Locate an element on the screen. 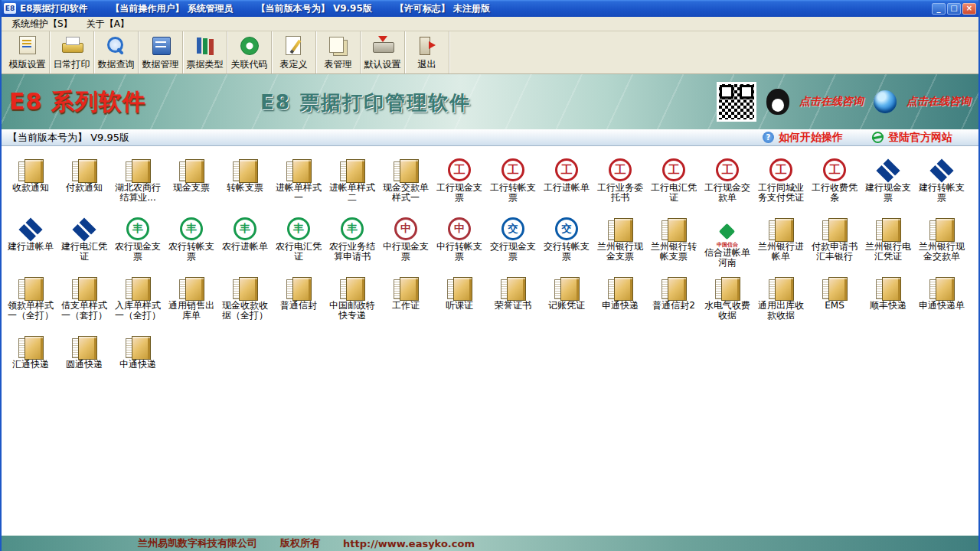 This screenshot has width=980, height=551. exit-button: 退出 is located at coordinates (427, 52).